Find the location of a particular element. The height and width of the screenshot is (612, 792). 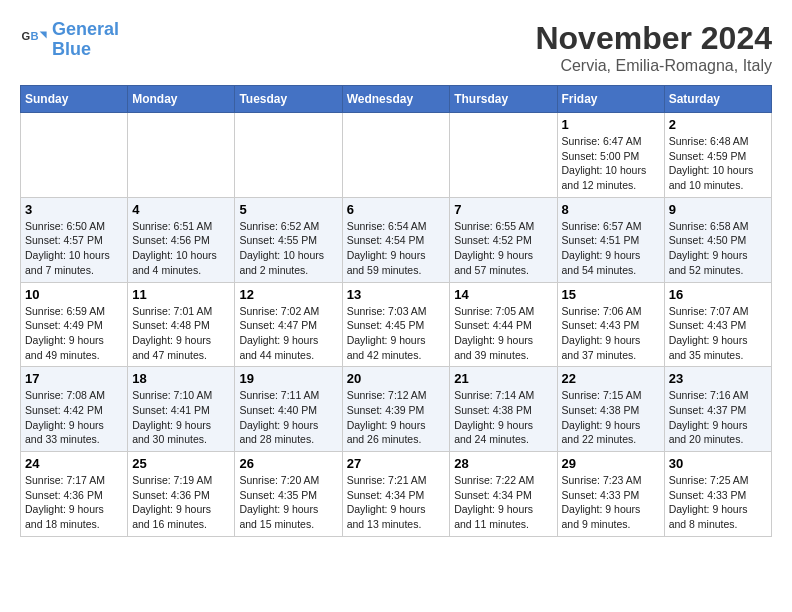

week-row-1: 3Sunrise: 6:50 AMSunset: 4:57 PMDaylight… is located at coordinates (396, 240).